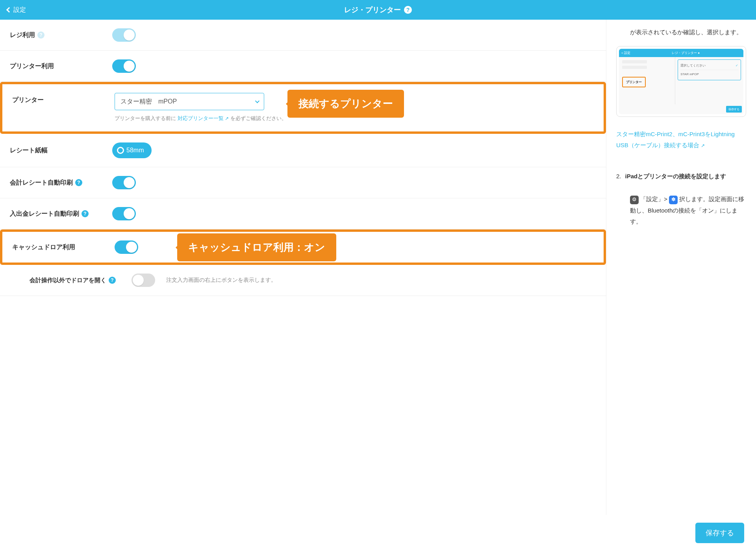 This screenshot has width=756, height=551. I want to click on screenshot-thumbnail: < 設定レジ・プリンター ● プリンター 選択してください✓ STAR mPOP, so click(681, 81).